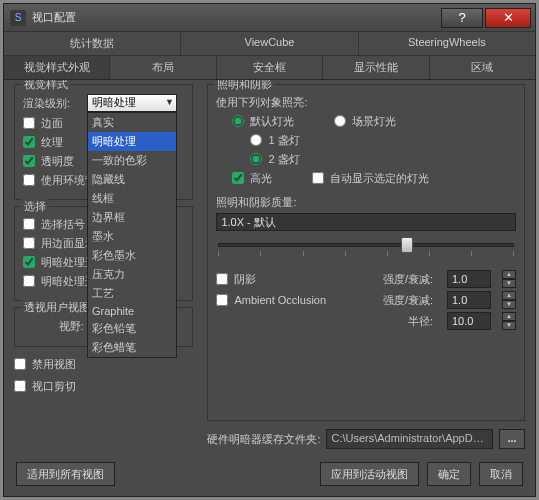 The image size is (539, 500). Describe the element at coordinates (57, 308) in the screenshot. I see `group-title-perspective: 透视用户视图` at that location.